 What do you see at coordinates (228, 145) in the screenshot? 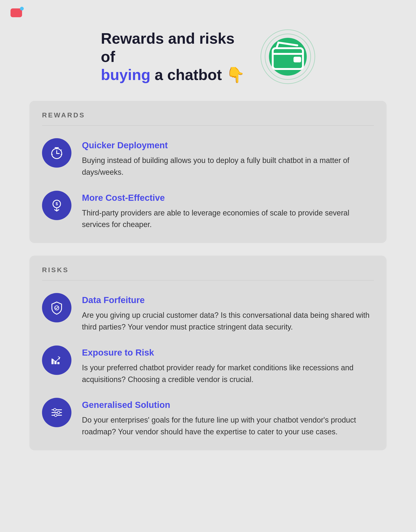
I see `quicker-deployment-title: Quicker Deployment` at bounding box center [228, 145].